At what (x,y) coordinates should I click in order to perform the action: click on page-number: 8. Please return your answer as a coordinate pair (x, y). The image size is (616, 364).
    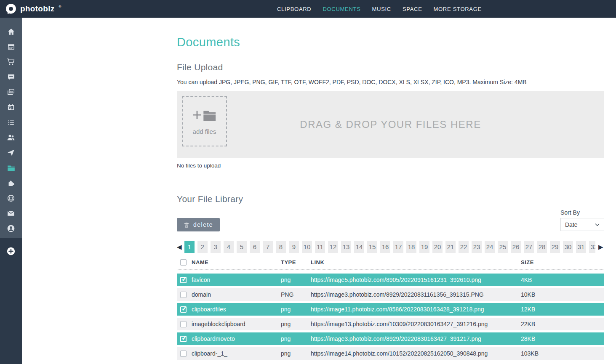
    Looking at the image, I should click on (281, 247).